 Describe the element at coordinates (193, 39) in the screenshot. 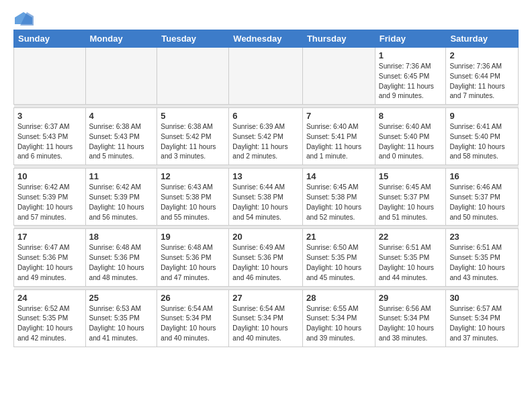

I see `col-header-tuesday: Tuesday` at that location.